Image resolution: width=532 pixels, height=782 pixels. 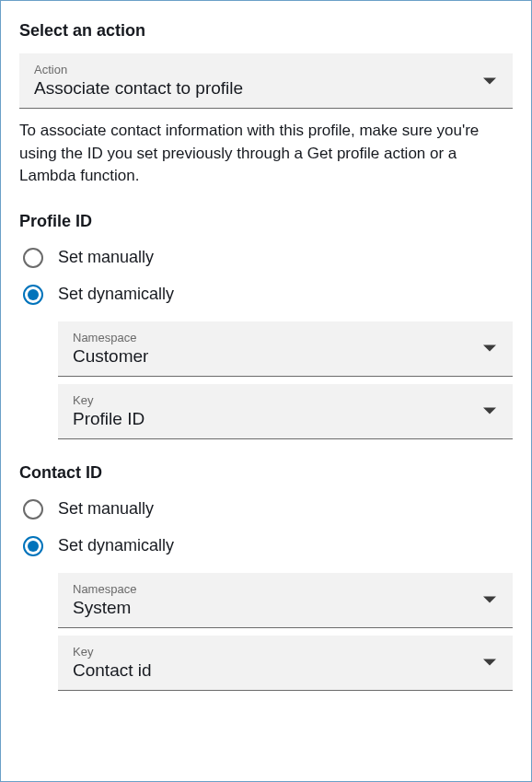 What do you see at coordinates (266, 154) in the screenshot?
I see `action-description: To associate contact information with th…` at bounding box center [266, 154].